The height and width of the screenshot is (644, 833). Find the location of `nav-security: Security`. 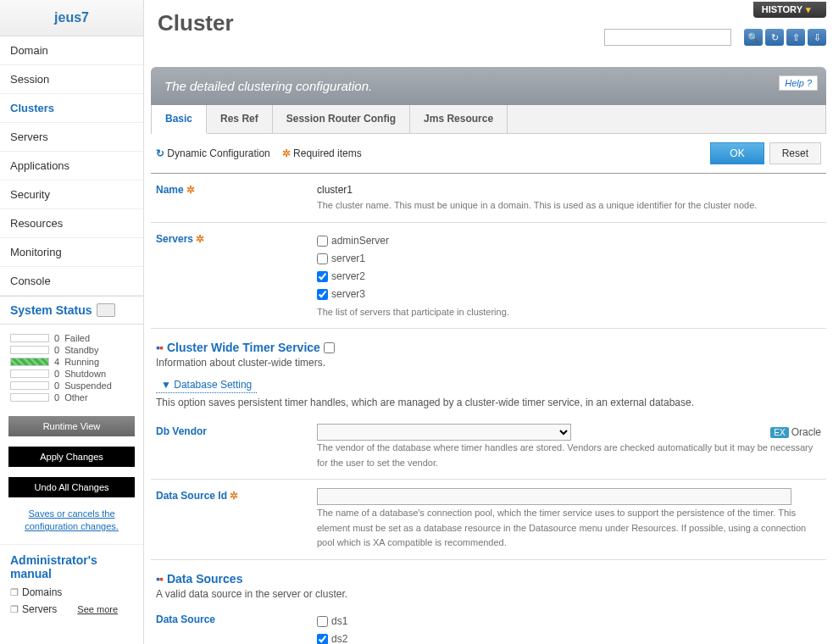

nav-security: Security is located at coordinates (71, 195).